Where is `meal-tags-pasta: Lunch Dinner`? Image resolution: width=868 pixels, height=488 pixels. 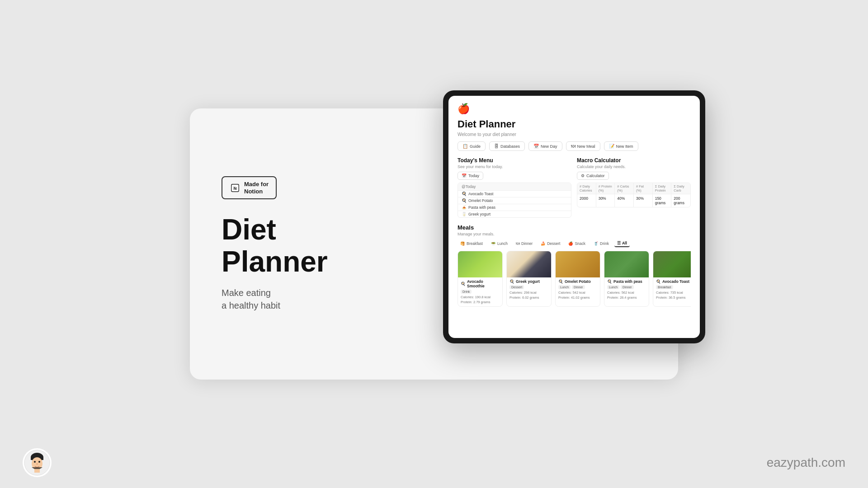
meal-tags-pasta: Lunch Dinner is located at coordinates (627, 287).